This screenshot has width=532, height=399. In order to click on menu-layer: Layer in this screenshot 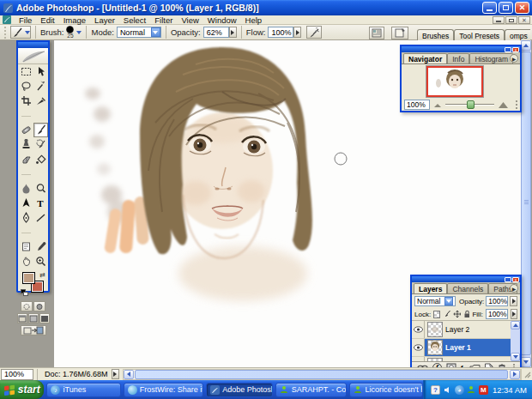, I will do `click(105, 21)`.